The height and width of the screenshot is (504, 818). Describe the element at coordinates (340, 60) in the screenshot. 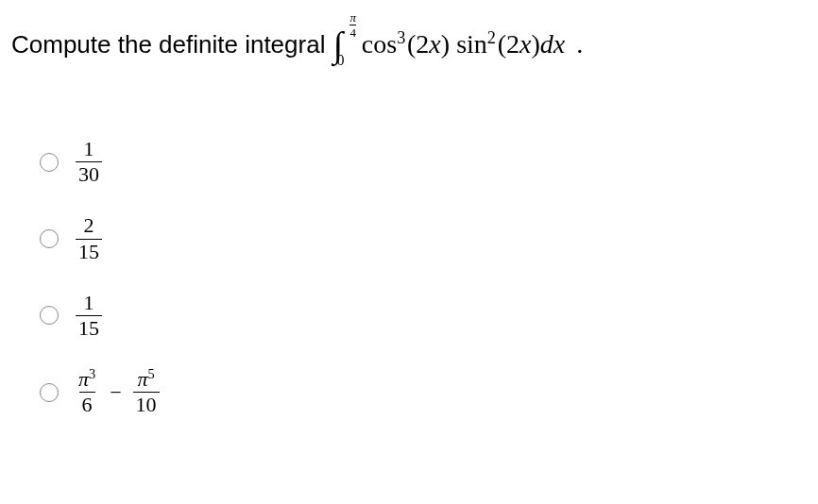

I see `integral-lower-limit: 0` at that location.